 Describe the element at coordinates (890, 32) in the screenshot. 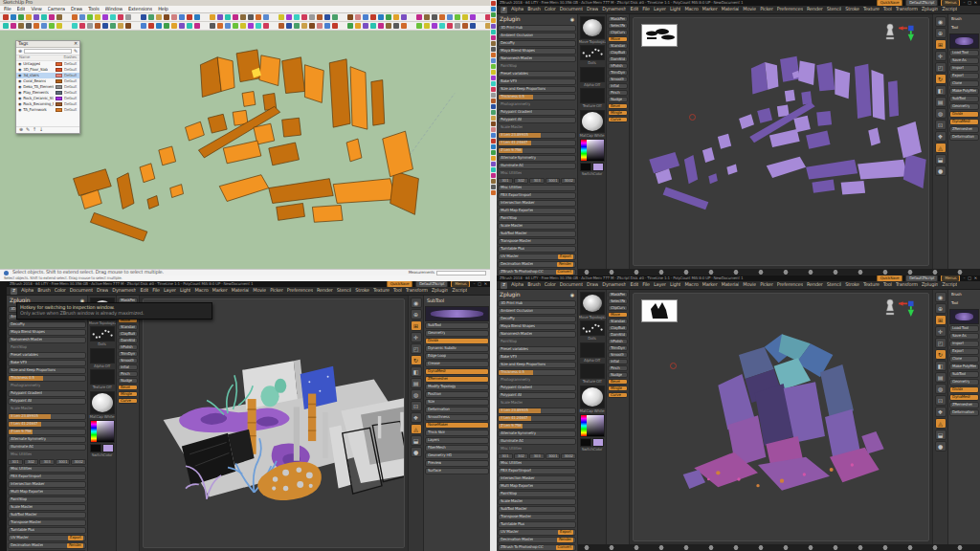

I see `camera-pawn-icon` at that location.